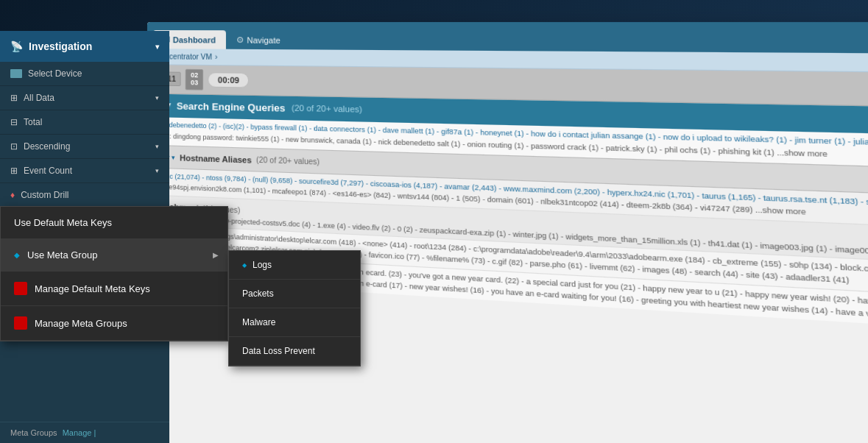 The image size is (868, 443). I want to click on malware-label: Malware, so click(259, 322).